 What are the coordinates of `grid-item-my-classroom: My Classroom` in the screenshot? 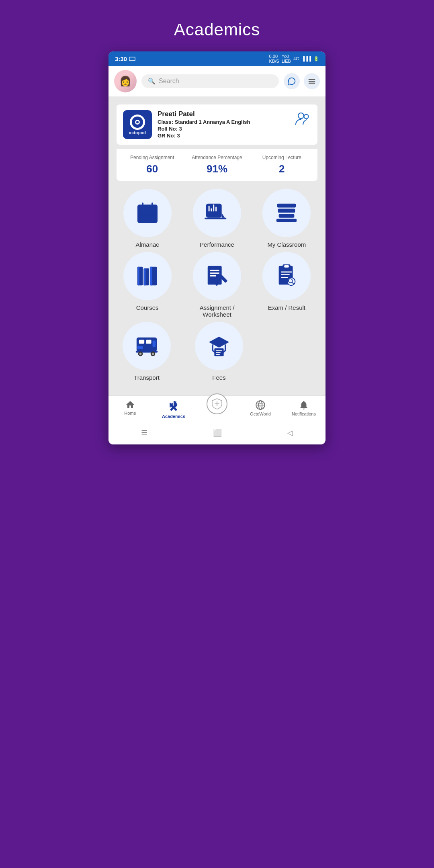 It's located at (287, 219).